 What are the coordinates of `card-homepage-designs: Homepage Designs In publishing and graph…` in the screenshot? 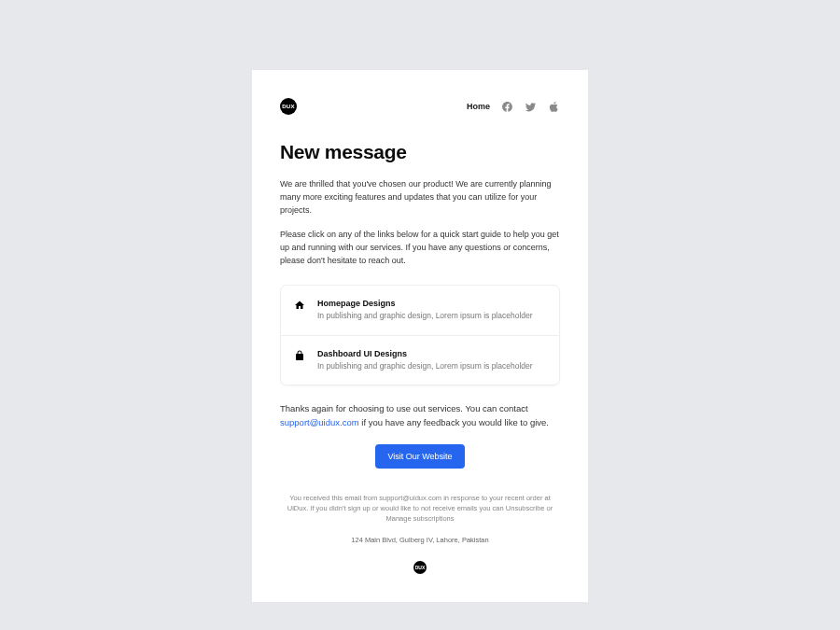 It's located at (420, 310).